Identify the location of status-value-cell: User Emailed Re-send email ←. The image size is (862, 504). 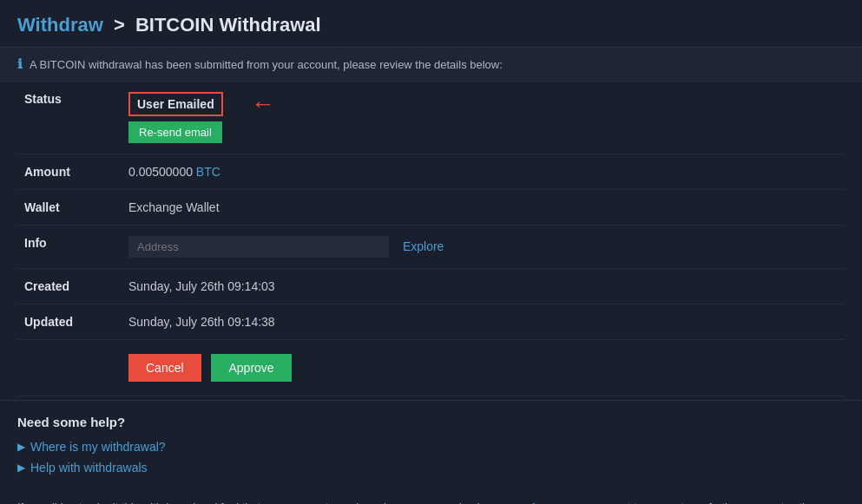
(483, 118).